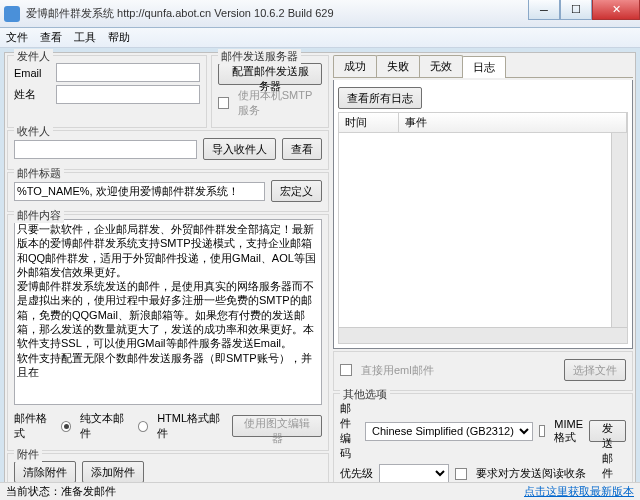 The width and height of the screenshot is (640, 500). What do you see at coordinates (356, 474) in the screenshot?
I see `priority-label: 优先级` at bounding box center [356, 474].